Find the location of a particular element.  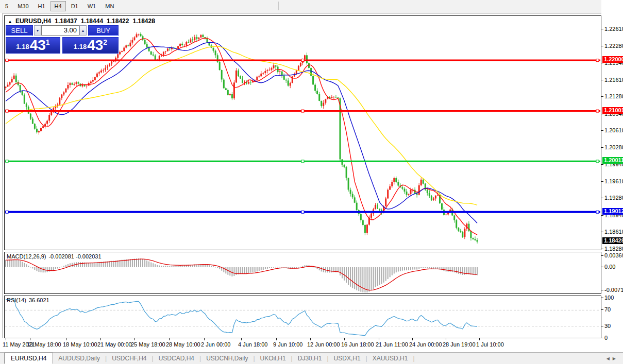

timeframe-D1: D1 is located at coordinates (75, 6).